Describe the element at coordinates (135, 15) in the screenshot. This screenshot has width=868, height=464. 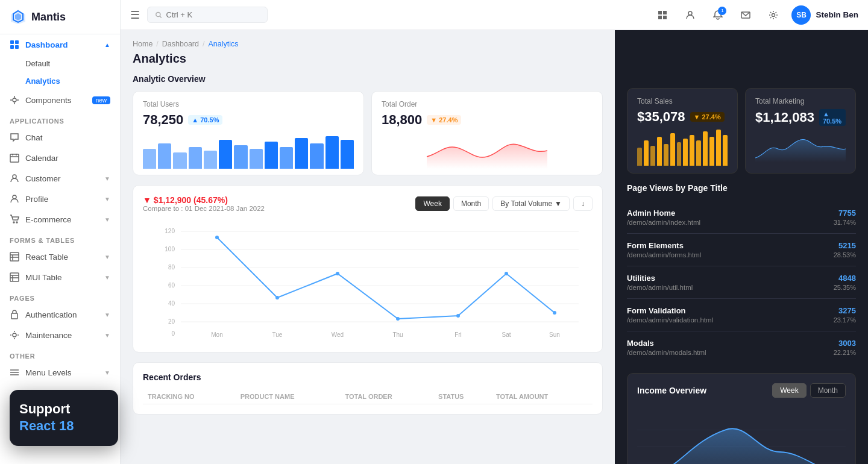
I see `menu-toggle-button: ☰` at that location.